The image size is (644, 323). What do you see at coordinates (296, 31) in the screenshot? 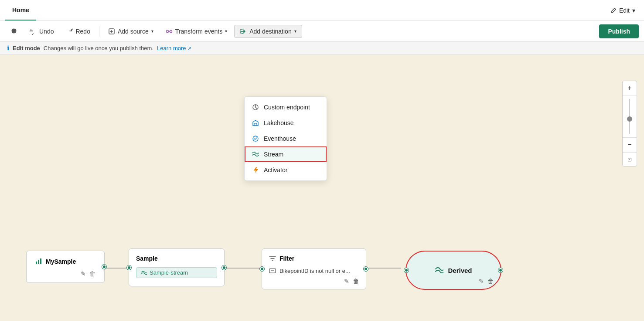
I see `add-destination-chevron-icon: ▾` at bounding box center [296, 31].